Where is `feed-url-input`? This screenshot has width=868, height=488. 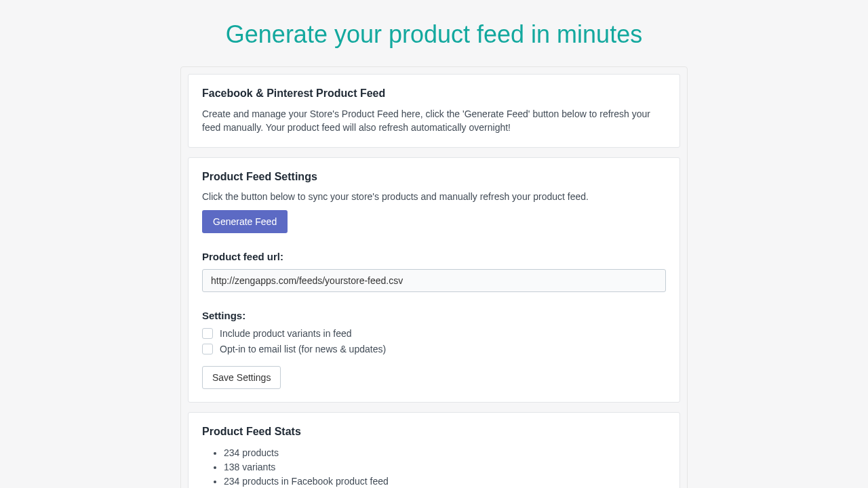 feed-url-input is located at coordinates (434, 281).